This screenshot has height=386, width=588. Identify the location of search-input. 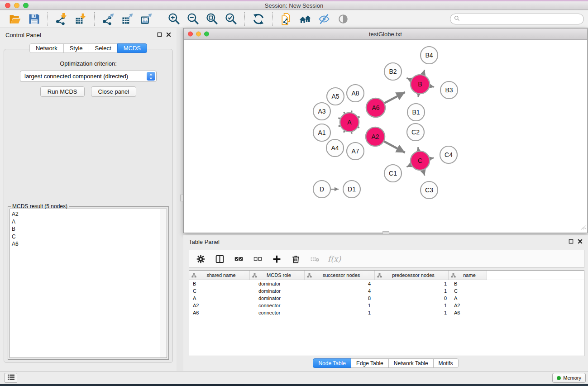
(523, 19).